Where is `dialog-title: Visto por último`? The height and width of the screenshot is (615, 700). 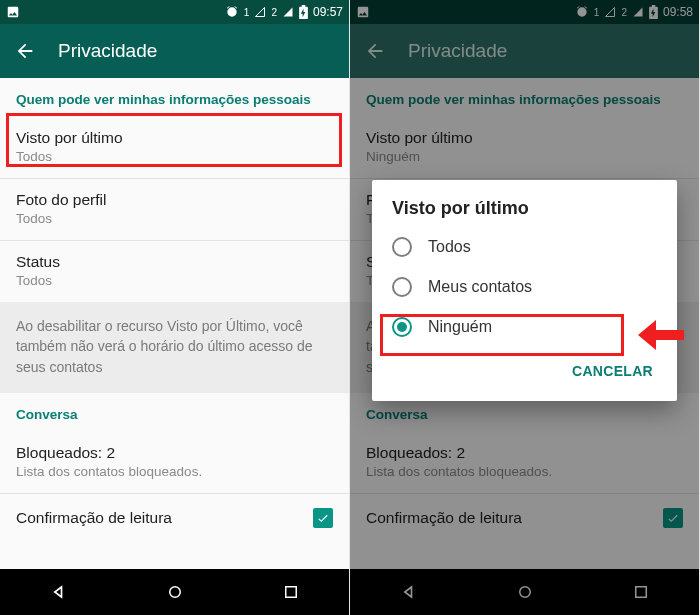
dialog-title: Visto por último is located at coordinates (524, 212).